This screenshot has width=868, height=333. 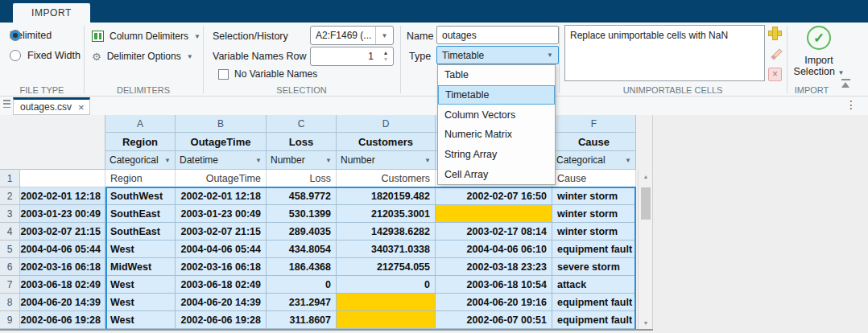 What do you see at coordinates (496, 76) in the screenshot?
I see `type-option-table: Table` at bounding box center [496, 76].